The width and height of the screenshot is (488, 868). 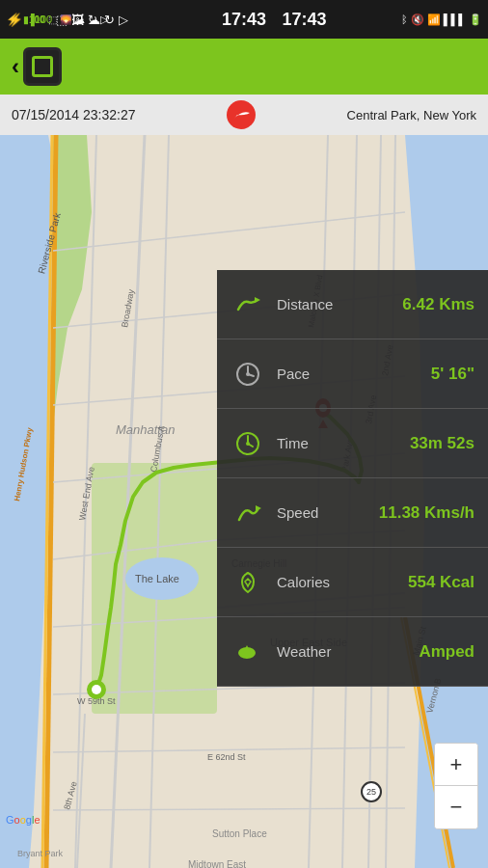 What do you see at coordinates (322, 513) in the screenshot?
I see `speed-label: Speed` at bounding box center [322, 513].